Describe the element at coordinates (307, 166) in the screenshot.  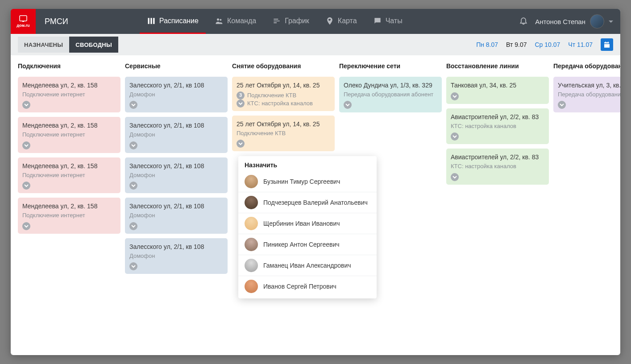
I see `popup-title: Назначить` at that location.